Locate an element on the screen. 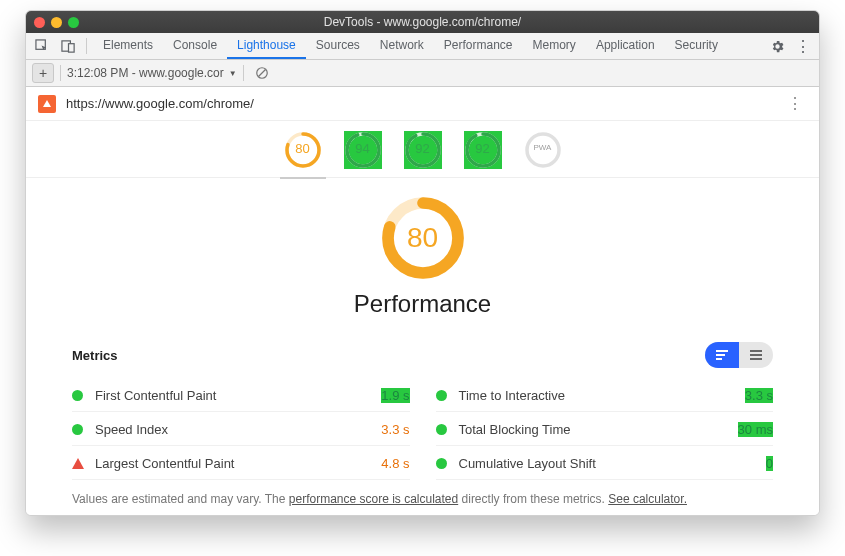  report-menu-icon: ⋮ is located at coordinates (795, 104).